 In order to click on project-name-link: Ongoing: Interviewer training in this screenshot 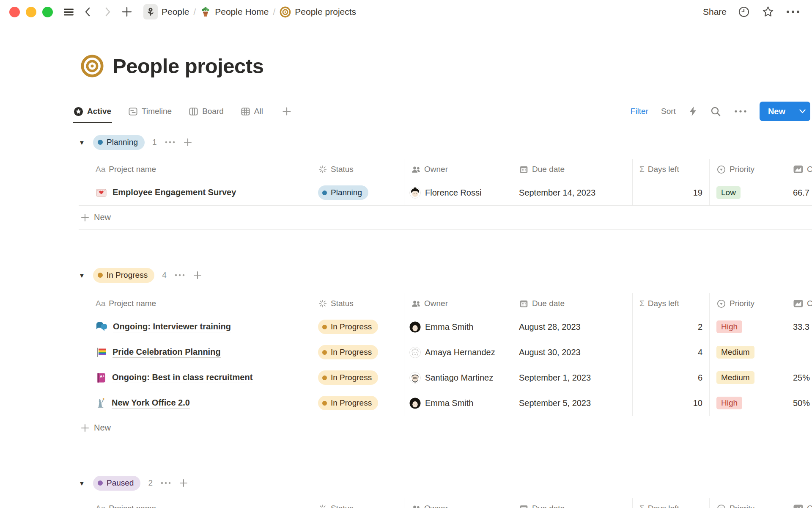, I will do `click(172, 327)`.